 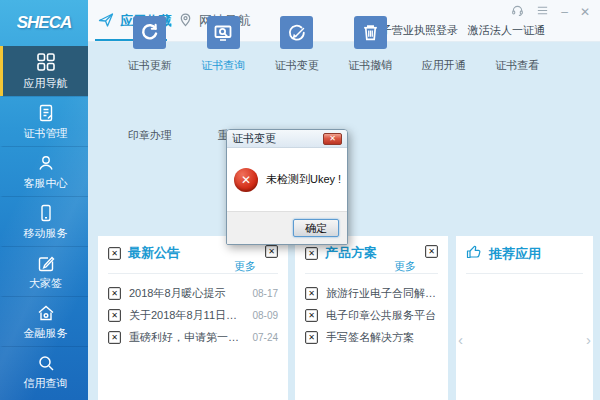 I want to click on dialog-title: 证书变更, so click(x=254, y=138).